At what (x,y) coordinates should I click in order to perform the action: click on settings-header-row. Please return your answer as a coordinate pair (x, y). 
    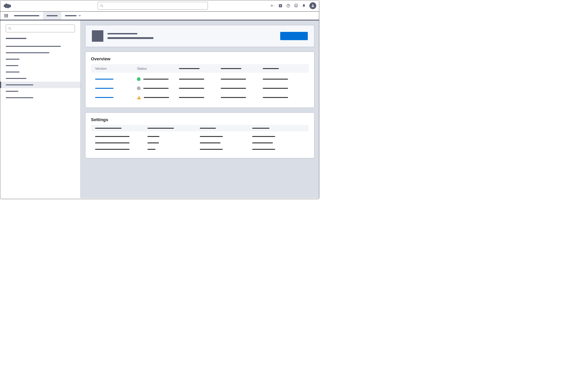
    Looking at the image, I should click on (200, 128).